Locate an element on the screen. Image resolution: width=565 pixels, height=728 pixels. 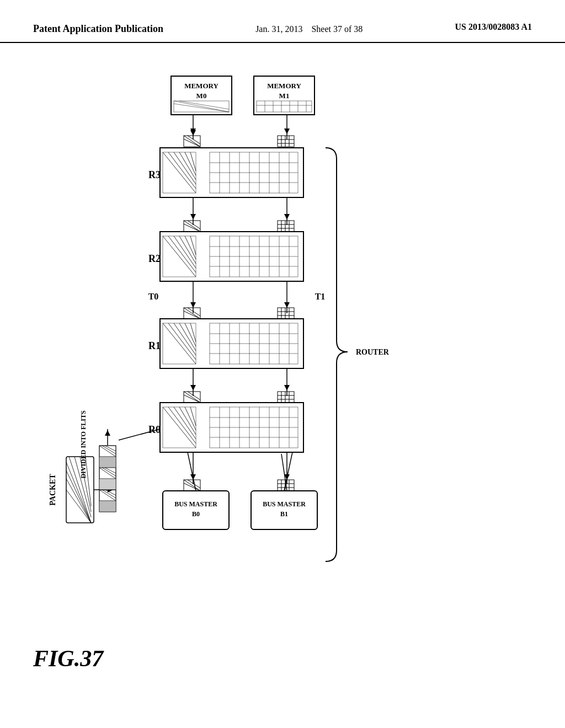
svg-text: T1 is located at coordinates (320, 297).